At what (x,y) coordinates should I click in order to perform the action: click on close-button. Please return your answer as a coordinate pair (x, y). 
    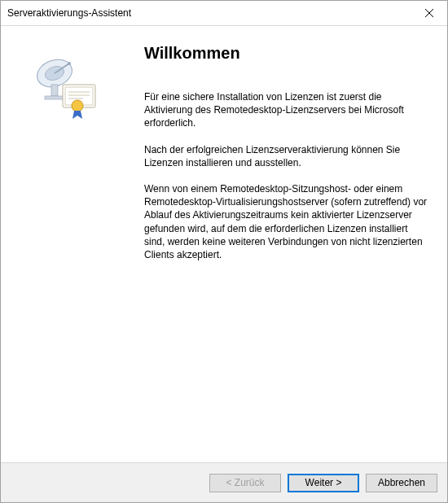
    Looking at the image, I should click on (428, 13).